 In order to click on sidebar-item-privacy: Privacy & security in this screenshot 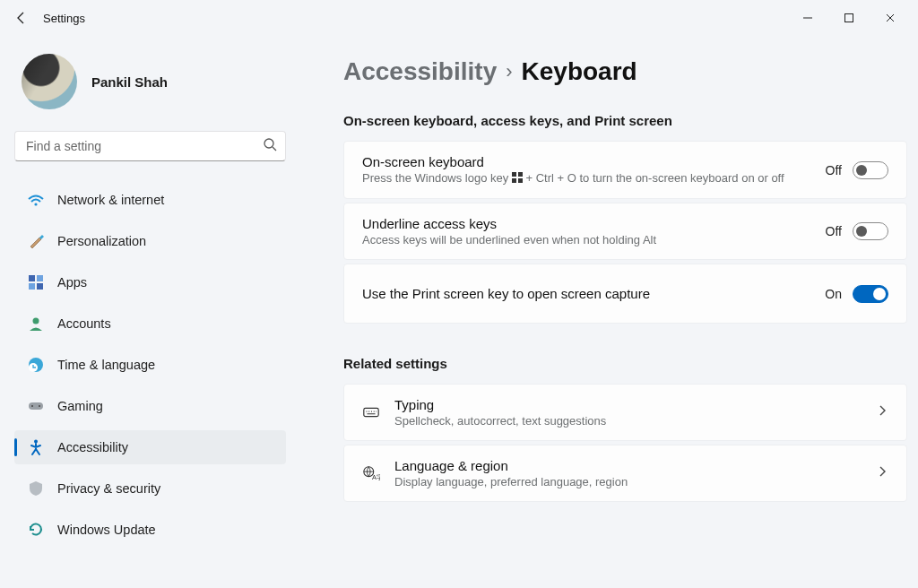, I will do `click(151, 489)`.